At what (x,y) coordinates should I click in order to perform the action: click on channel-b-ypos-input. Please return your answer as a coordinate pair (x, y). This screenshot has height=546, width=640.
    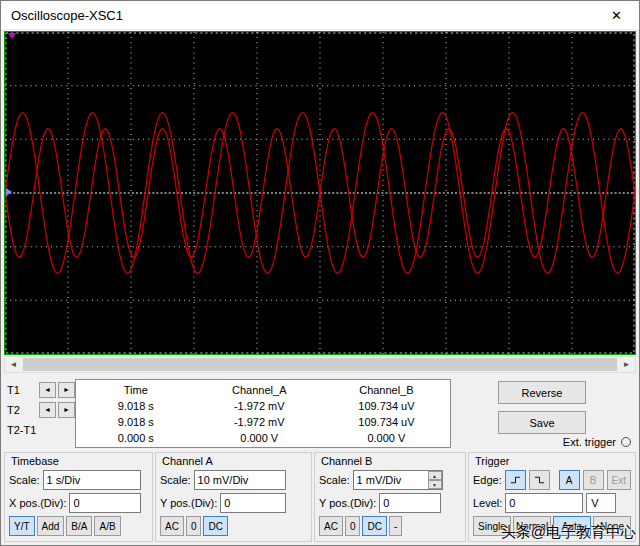
    Looking at the image, I should click on (410, 503).